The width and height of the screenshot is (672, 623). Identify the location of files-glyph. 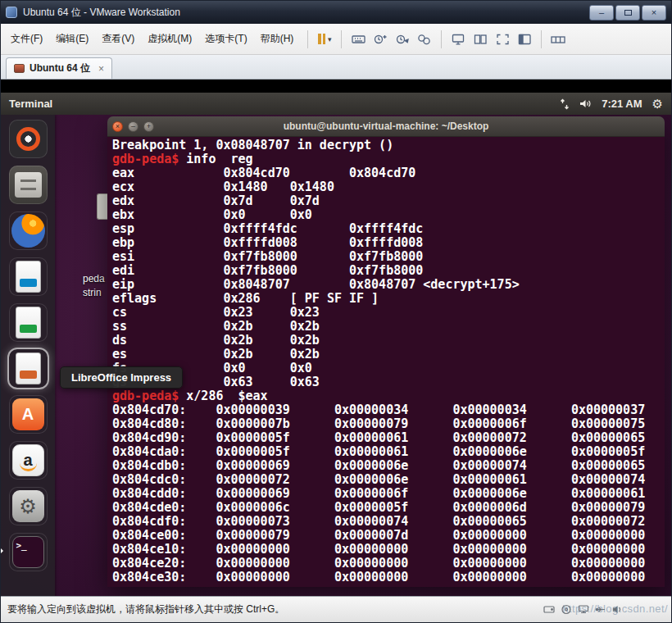
(28, 185).